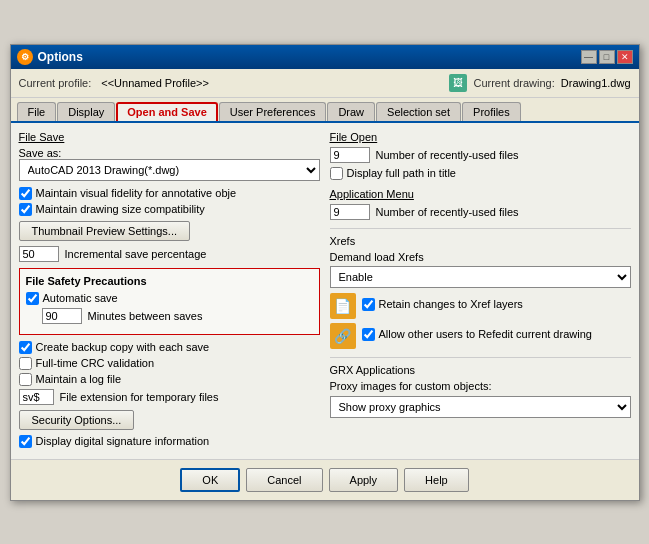  What do you see at coordinates (26, 210) in the screenshot?
I see `maintain-drawing-size-checkbox` at bounding box center [26, 210].